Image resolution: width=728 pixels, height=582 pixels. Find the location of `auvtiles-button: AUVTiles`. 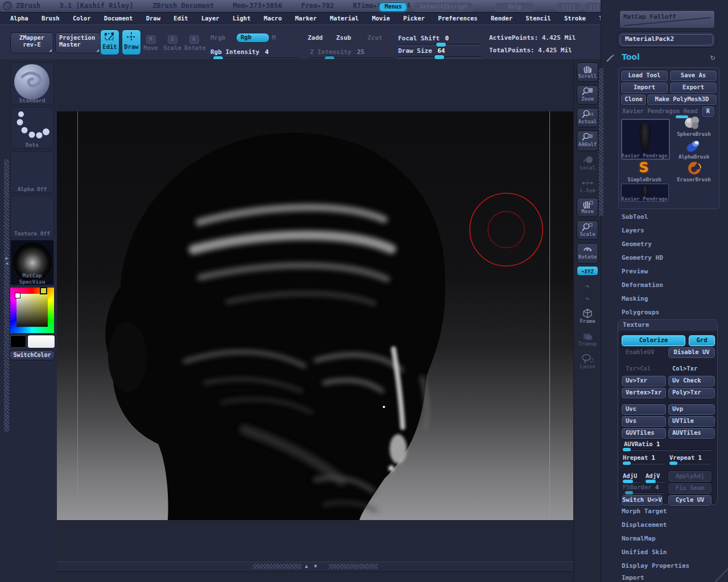

auvtiles-button: AUVTiles is located at coordinates (692, 433).